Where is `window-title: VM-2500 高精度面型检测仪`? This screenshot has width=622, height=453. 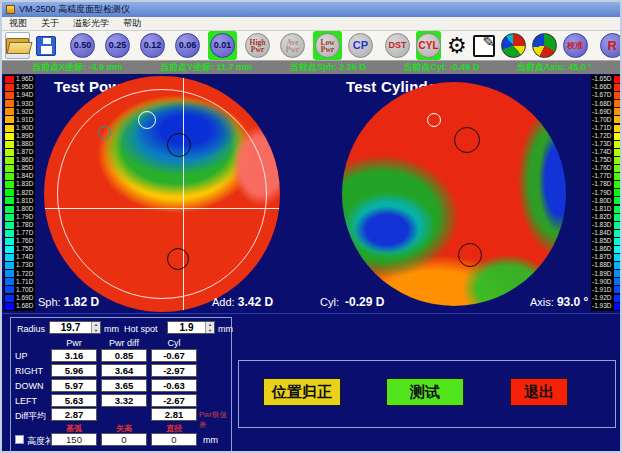 window-title: VM-2500 高精度面型检测仪 is located at coordinates (74, 10).